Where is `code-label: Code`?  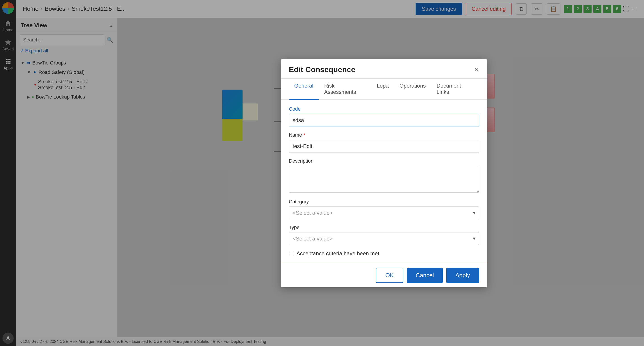
code-label: Code is located at coordinates (384, 109).